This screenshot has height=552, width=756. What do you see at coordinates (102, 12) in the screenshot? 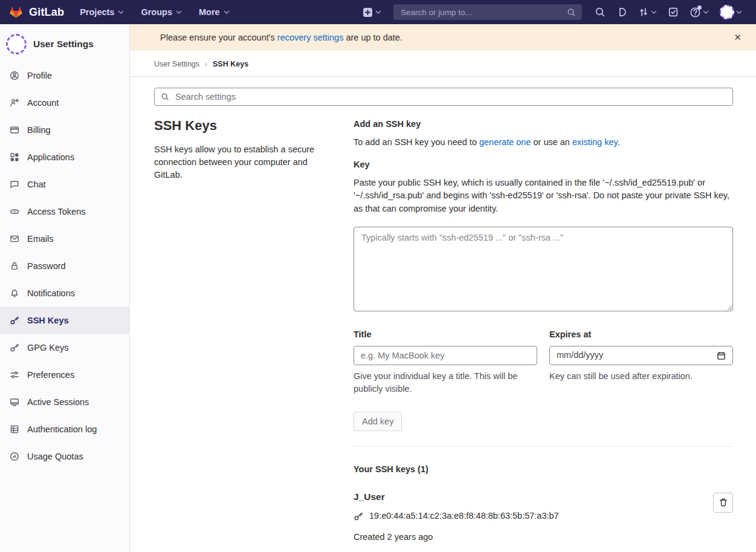
I see `nav-projects: Projects` at bounding box center [102, 12].